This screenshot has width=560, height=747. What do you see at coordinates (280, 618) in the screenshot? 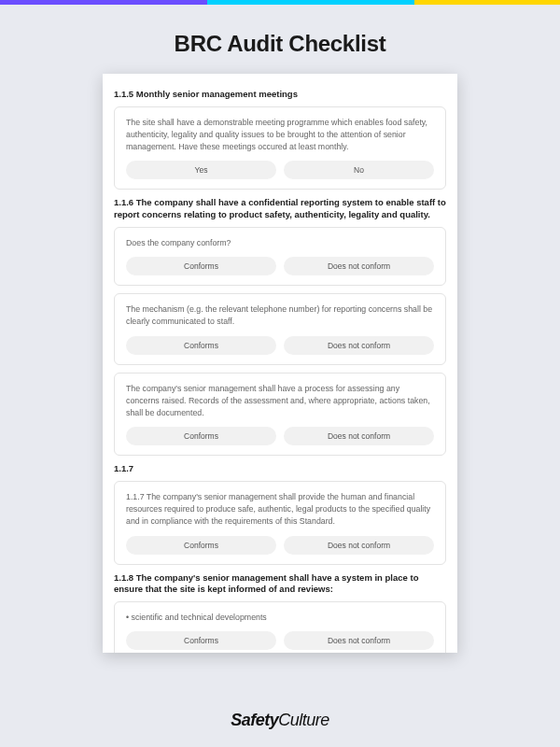
I see `question-text: • scientific and technical developments` at bounding box center [280, 618].